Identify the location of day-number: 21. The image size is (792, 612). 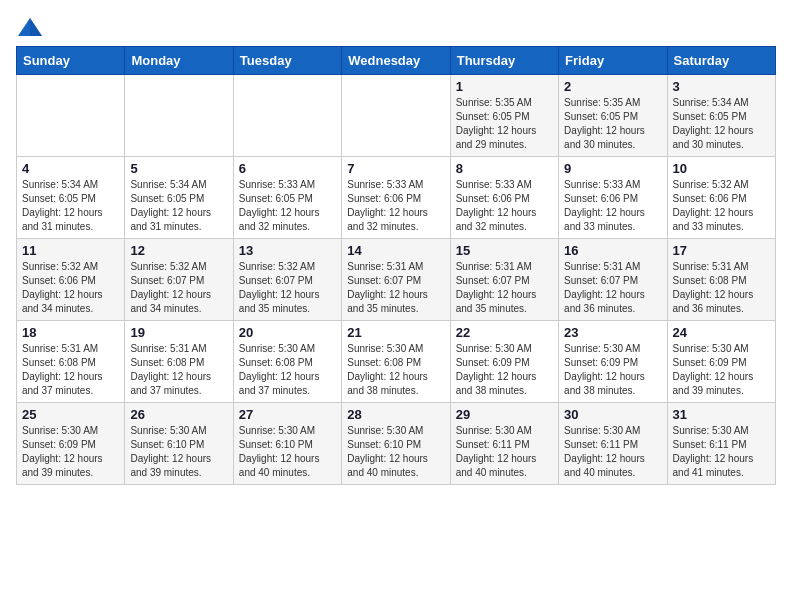
(396, 332).